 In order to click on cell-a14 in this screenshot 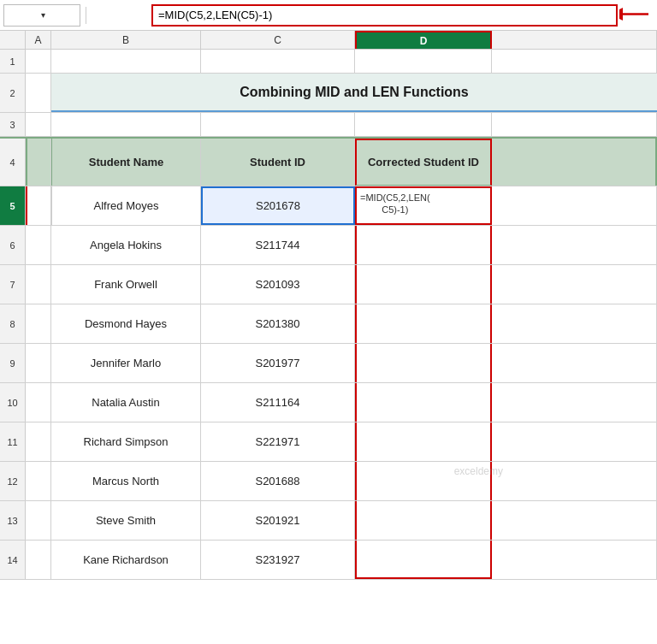, I will do `click(38, 559)`.